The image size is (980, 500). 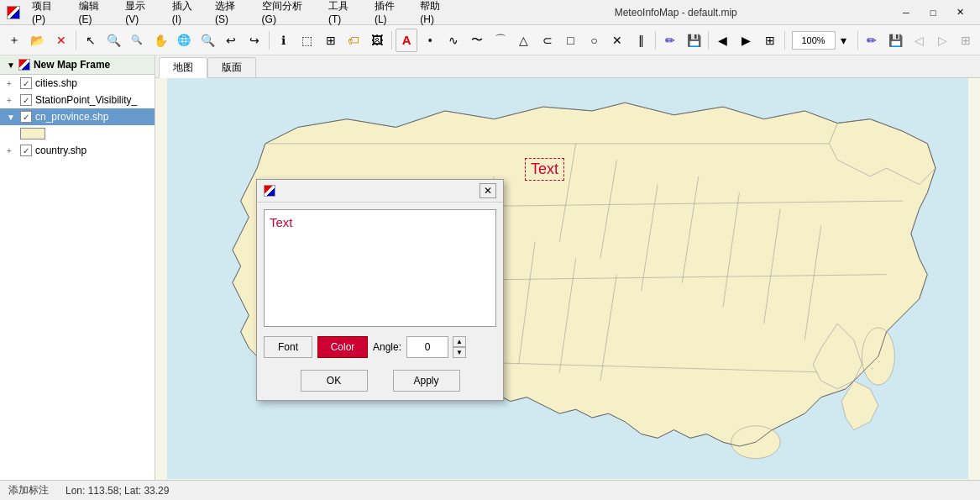 What do you see at coordinates (427, 381) in the screenshot?
I see `apply-button: Apply` at bounding box center [427, 381].